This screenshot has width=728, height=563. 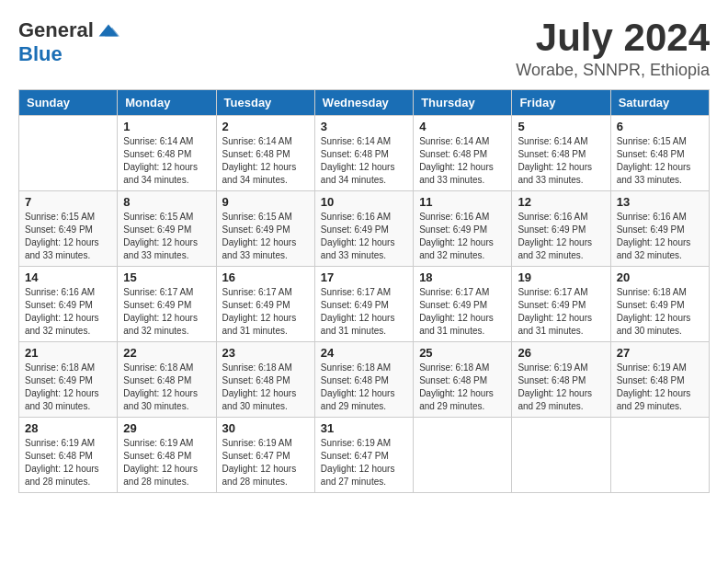 What do you see at coordinates (561, 202) in the screenshot?
I see `day-number: 12` at bounding box center [561, 202].